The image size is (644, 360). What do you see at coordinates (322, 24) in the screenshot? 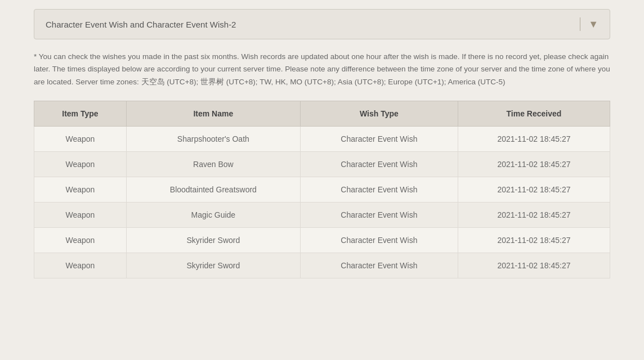
I see `wish-type-dropdown: Character Event Wish and Character Event…` at bounding box center [322, 24].